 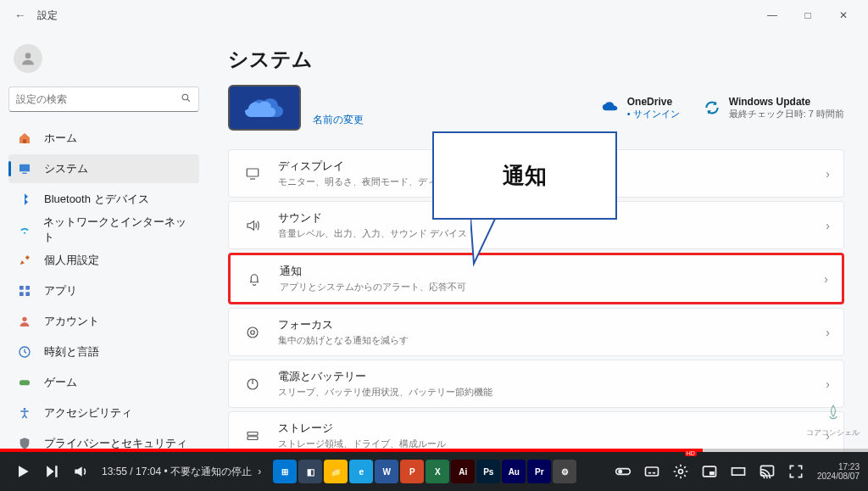 I want to click on video-control-bar: 13:55 / 17:04 • 不要な通知の停止 › ⊞ ◧ 📁 e W P X…, so click(x=434, y=471).